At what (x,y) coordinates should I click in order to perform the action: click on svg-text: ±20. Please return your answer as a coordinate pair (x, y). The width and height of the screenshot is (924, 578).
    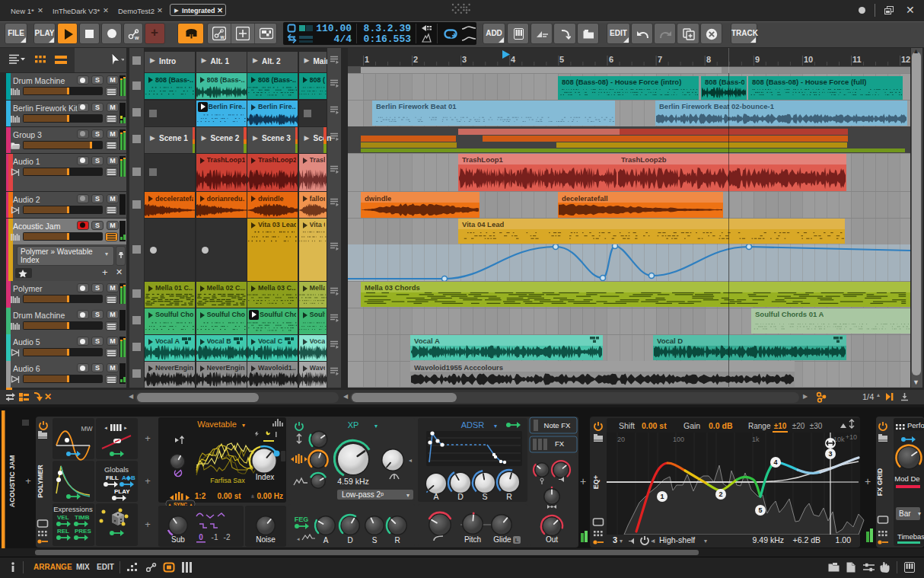
    Looking at the image, I should click on (799, 426).